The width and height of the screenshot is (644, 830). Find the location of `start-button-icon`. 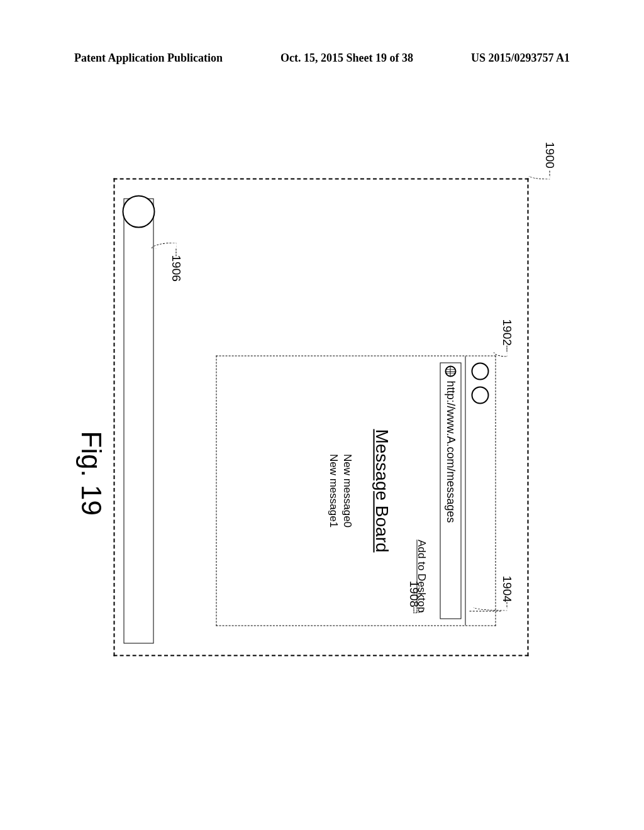

start-button-icon is located at coordinates (138, 211).